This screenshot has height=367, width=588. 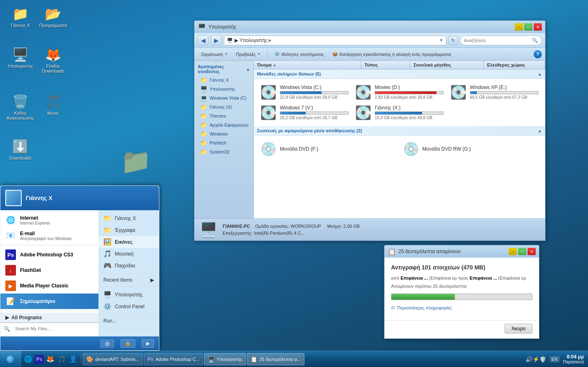 What do you see at coordinates (494, 92) in the screenshot?
I see `disk-item-e: 💽 Windows XP (E:) 60,5 GB ελεύθερα από 6…` at bounding box center [494, 92].